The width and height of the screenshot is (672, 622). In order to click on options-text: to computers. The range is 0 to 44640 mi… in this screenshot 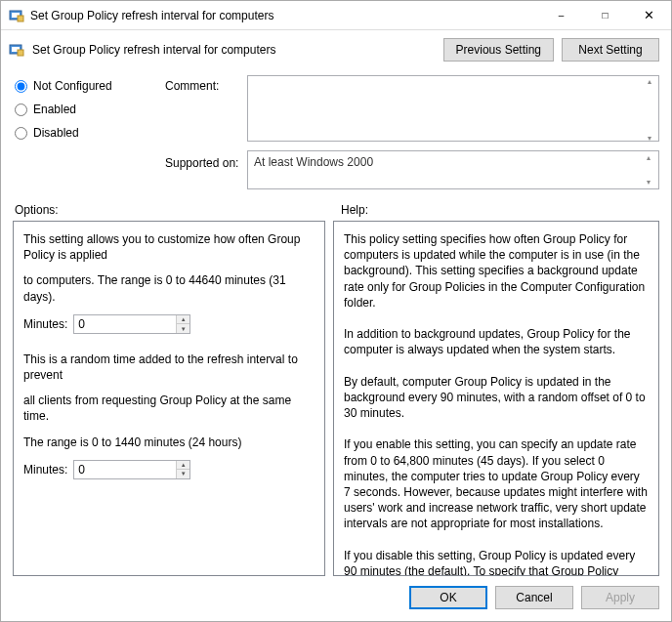, I will do `click(169, 288)`.